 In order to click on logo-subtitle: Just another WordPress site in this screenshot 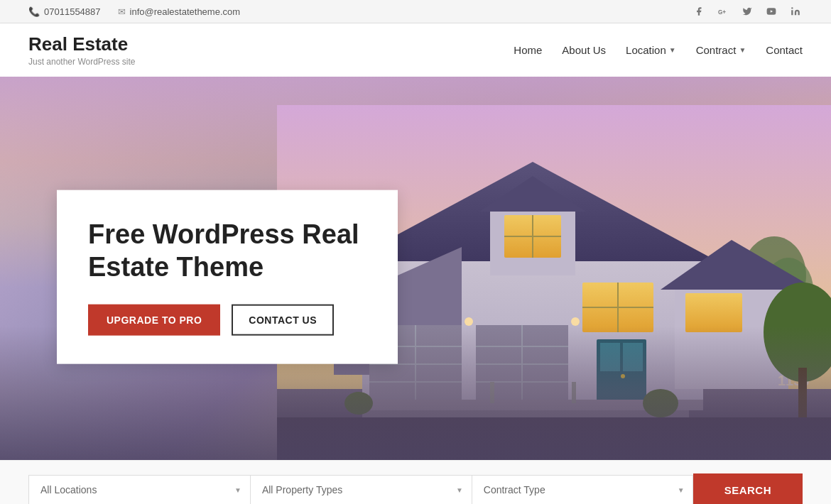, I will do `click(82, 62)`.